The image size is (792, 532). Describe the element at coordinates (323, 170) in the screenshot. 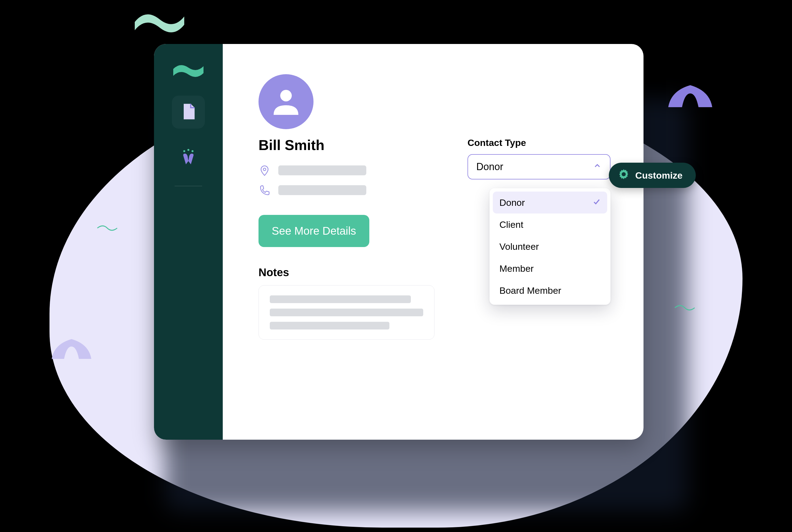

I see `address-placeholder` at that location.